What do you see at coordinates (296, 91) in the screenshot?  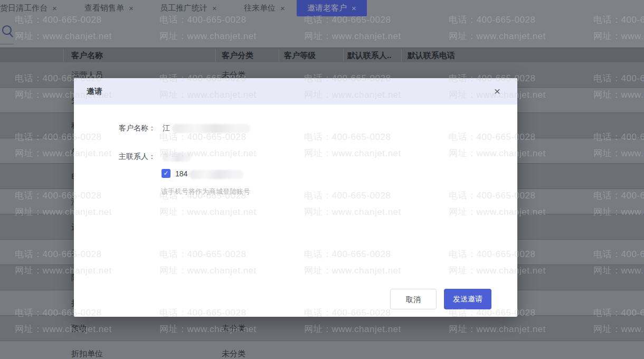 I see `dialog-header: 邀请 ×` at bounding box center [296, 91].